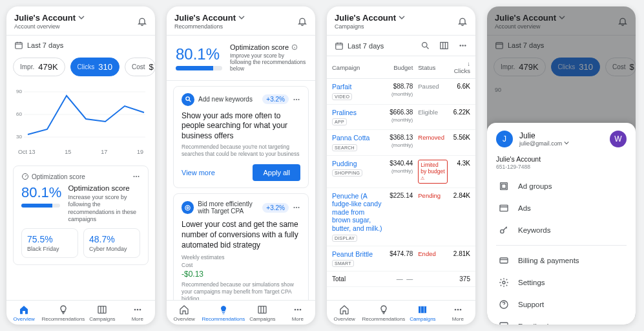  I want to click on budget-cell: $368.13(monthly), so click(401, 143).